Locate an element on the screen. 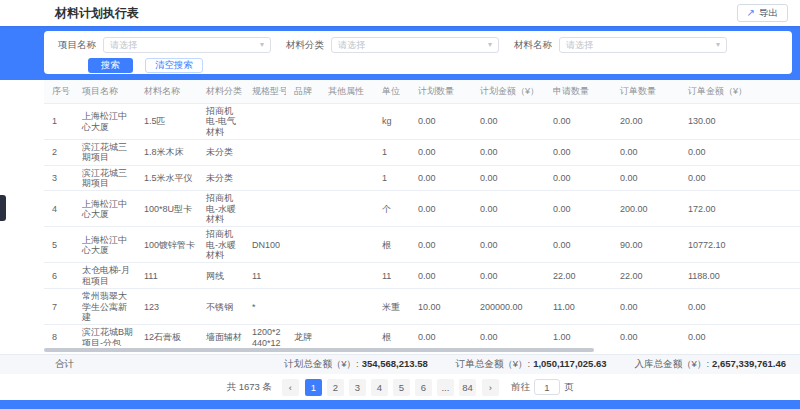  table-cell: 1.5匹 is located at coordinates (167, 122).